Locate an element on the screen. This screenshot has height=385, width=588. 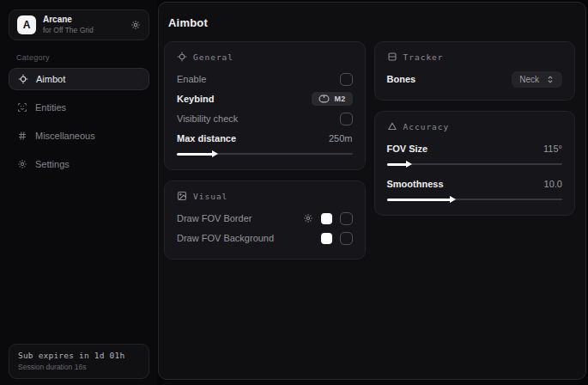
setting-row-smoothness: Smoothness 10.0 is located at coordinates (476, 184).